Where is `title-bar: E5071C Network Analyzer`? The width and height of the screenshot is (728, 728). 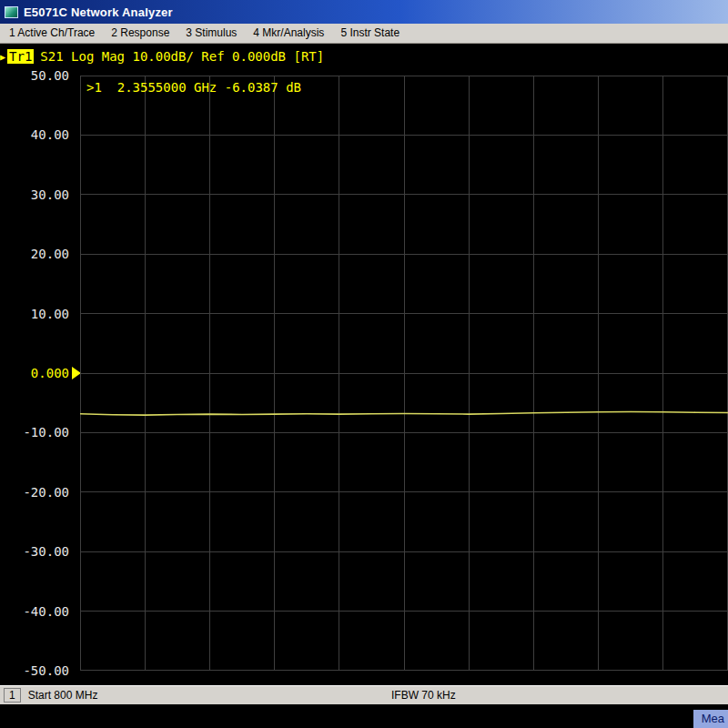
title-bar: E5071C Network Analyzer is located at coordinates (364, 12).